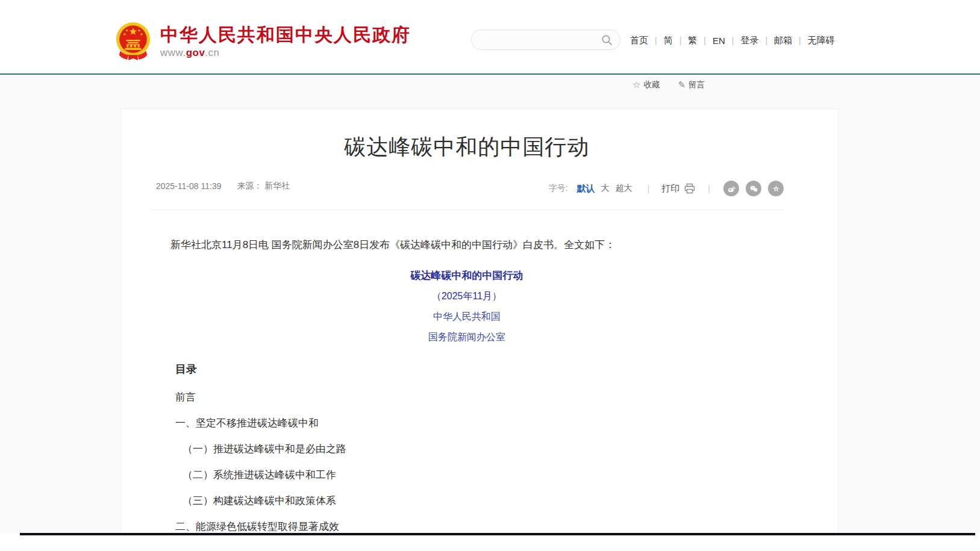  I want to click on site-url: www.gov.cn, so click(286, 53).